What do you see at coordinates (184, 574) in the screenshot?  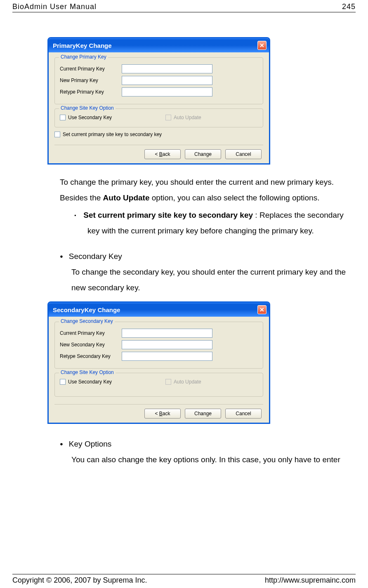 I see `footer-rule` at bounding box center [184, 574].